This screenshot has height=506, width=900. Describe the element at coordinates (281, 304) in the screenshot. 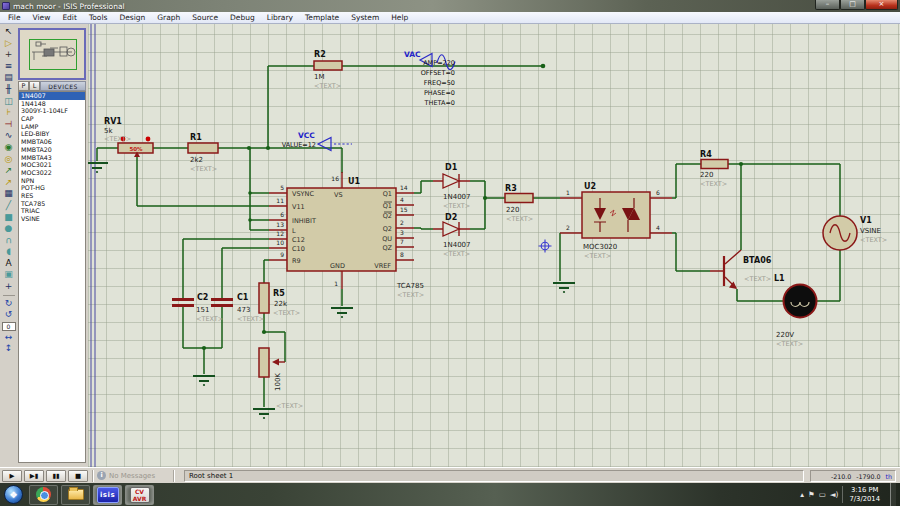

I see `r5-value: 22k` at that location.